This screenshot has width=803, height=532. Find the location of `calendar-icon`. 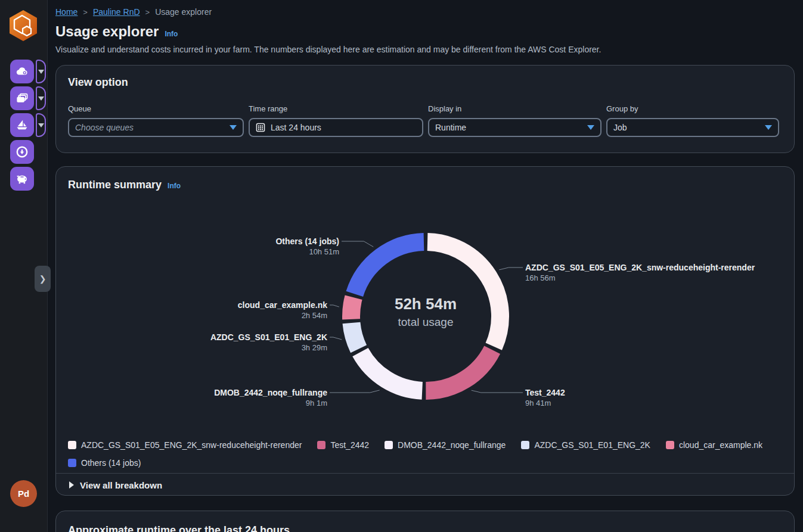

calendar-icon is located at coordinates (261, 127).